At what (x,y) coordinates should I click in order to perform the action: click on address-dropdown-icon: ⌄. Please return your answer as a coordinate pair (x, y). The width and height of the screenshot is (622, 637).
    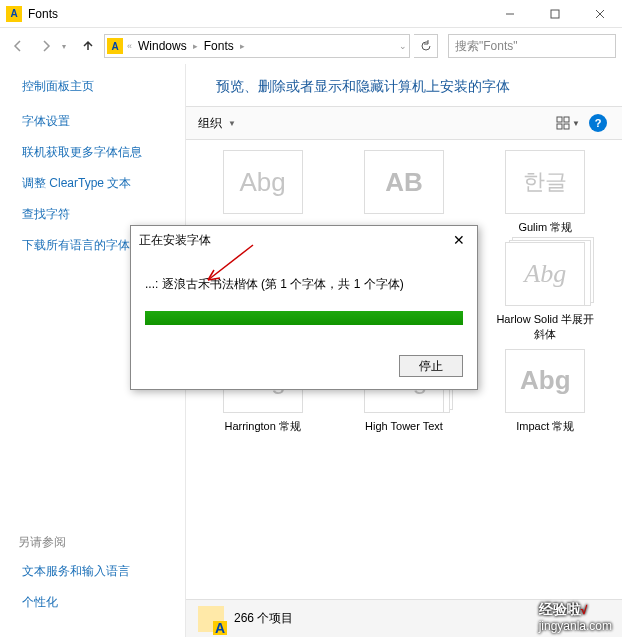
    Looking at the image, I should click on (403, 46).